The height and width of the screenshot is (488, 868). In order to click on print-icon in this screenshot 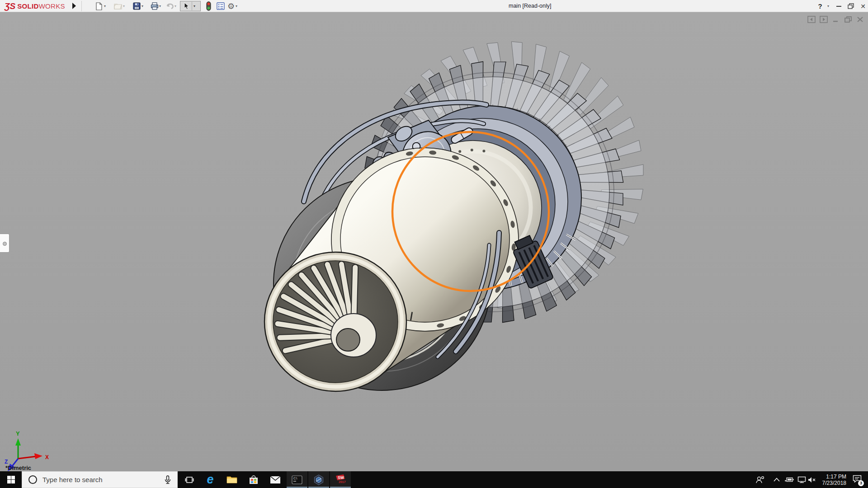, I will do `click(155, 6)`.